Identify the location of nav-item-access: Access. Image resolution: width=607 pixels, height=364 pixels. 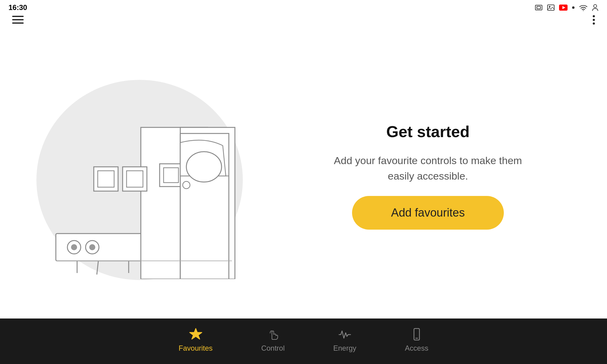
(416, 340).